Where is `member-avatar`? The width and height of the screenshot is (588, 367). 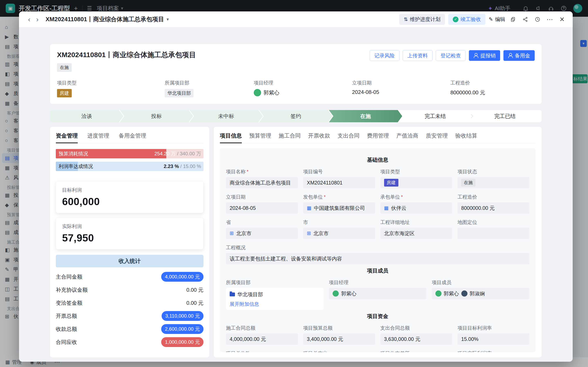 member-avatar is located at coordinates (439, 294).